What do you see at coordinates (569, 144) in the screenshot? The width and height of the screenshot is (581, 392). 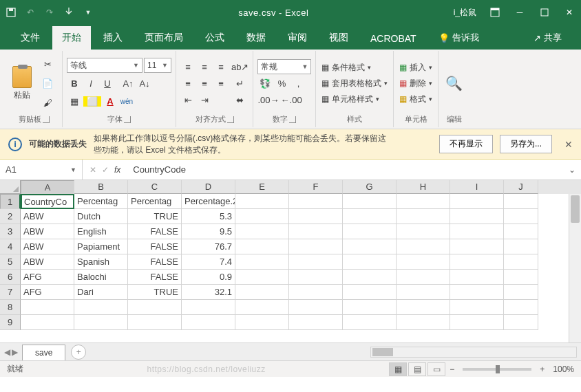 I see `message-close-icon: ✕` at bounding box center [569, 144].